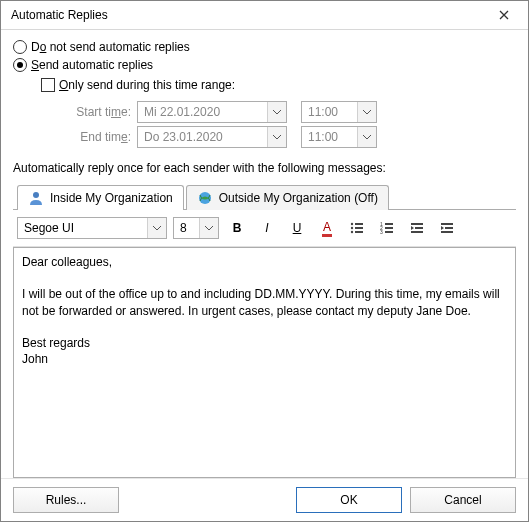 Image resolution: width=529 pixels, height=522 pixels. What do you see at coordinates (298, 198) in the screenshot?
I see `tab-label: Outside My Organization (Off)` at bounding box center [298, 198].